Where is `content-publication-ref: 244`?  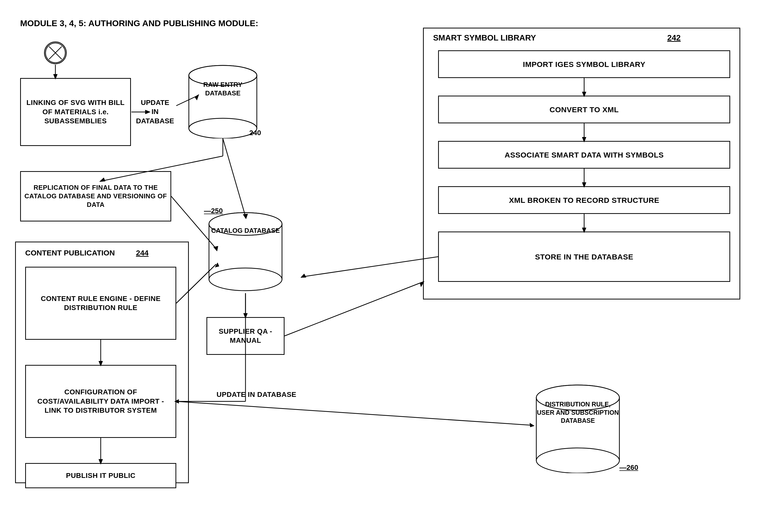 content-publication-ref: 244 is located at coordinates (142, 253).